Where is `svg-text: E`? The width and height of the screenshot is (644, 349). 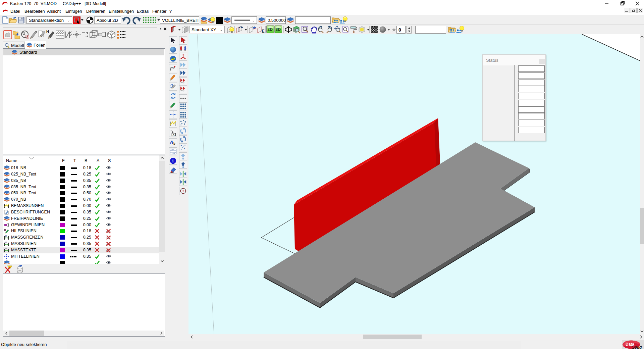 svg-text: E is located at coordinates (263, 31).